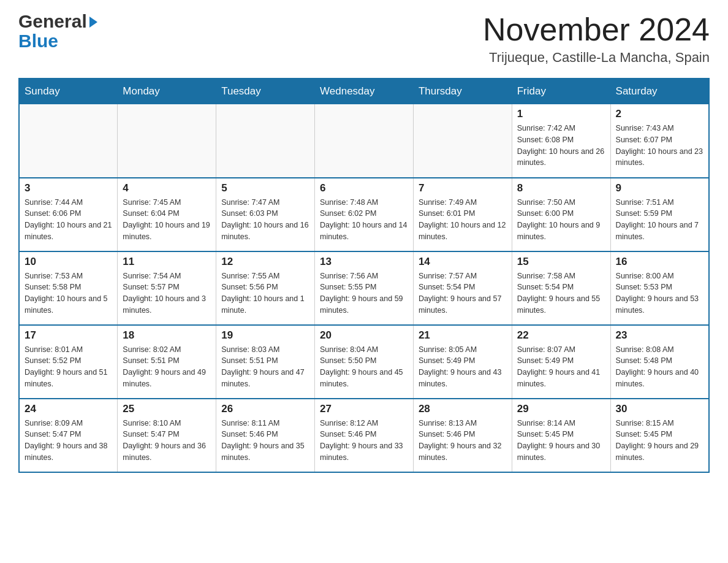 The height and width of the screenshot is (563, 728). What do you see at coordinates (167, 409) in the screenshot?
I see `day-number: 25` at bounding box center [167, 409].